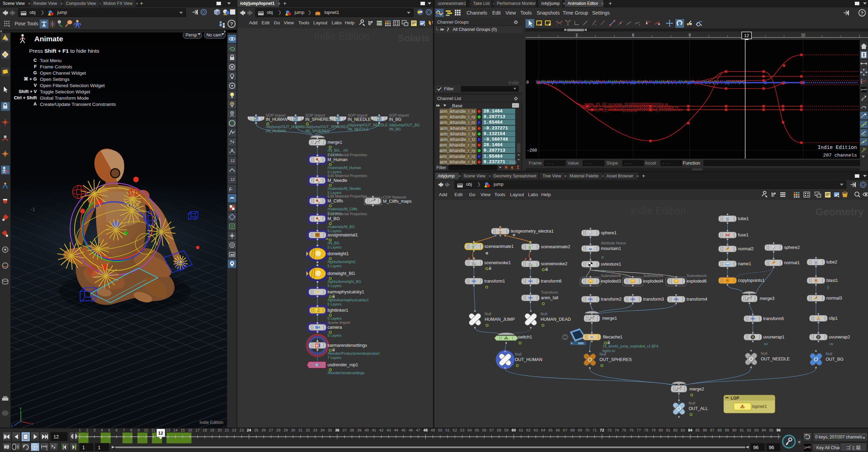 The image size is (868, 452). What do you see at coordinates (395, 129) in the screenshot?
I see `svg-text: /IN_BG` at bounding box center [395, 129].